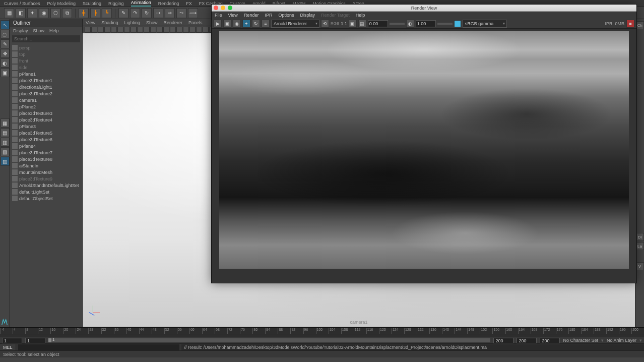 The height and width of the screenshot is (362, 644). What do you see at coordinates (5, 152) in the screenshot?
I see `layout-btn: ▧` at bounding box center [5, 152].